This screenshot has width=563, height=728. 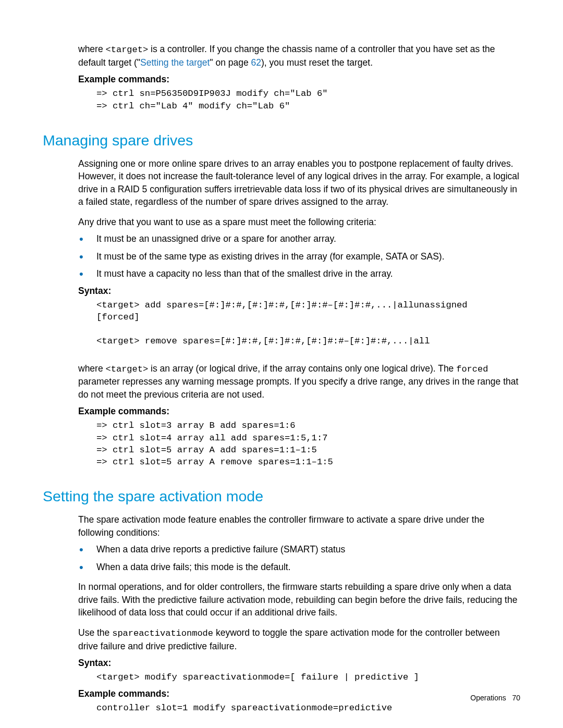 What do you see at coordinates (282, 141) in the screenshot?
I see `heading-managing-spare-drives: Managing spare drives` at bounding box center [282, 141].